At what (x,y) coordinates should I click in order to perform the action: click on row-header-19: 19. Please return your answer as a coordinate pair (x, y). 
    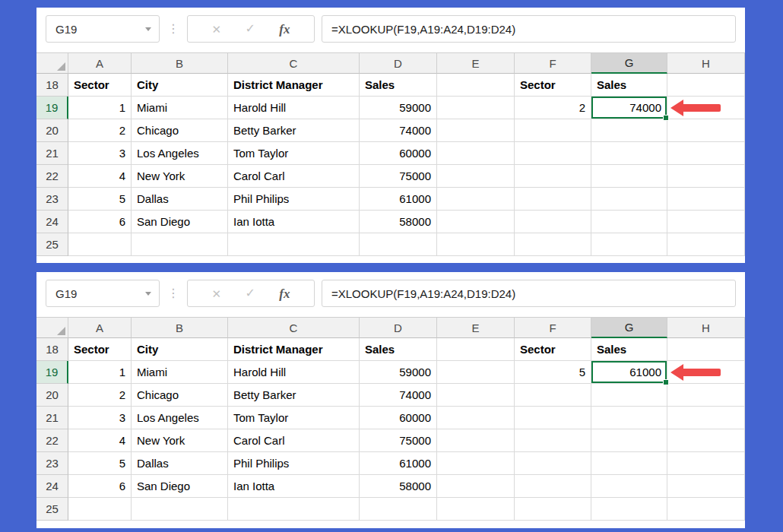
    Looking at the image, I should click on (52, 372).